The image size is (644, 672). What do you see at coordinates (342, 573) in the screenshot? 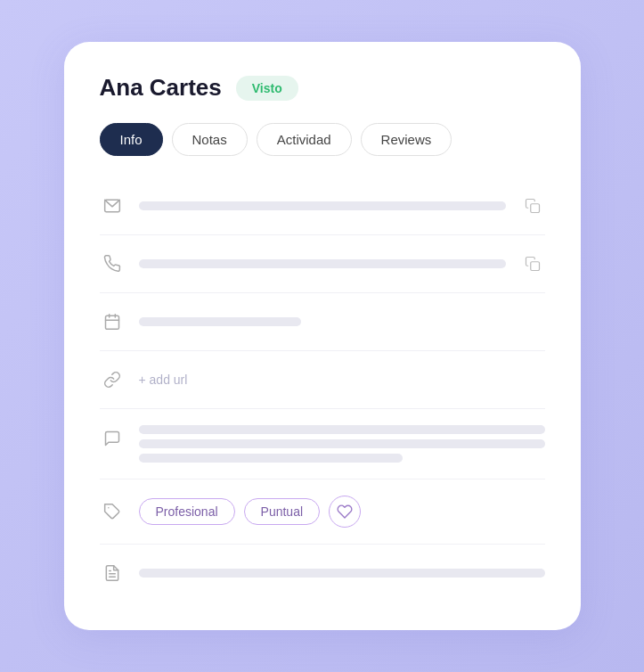
I see `document-content` at bounding box center [342, 573].